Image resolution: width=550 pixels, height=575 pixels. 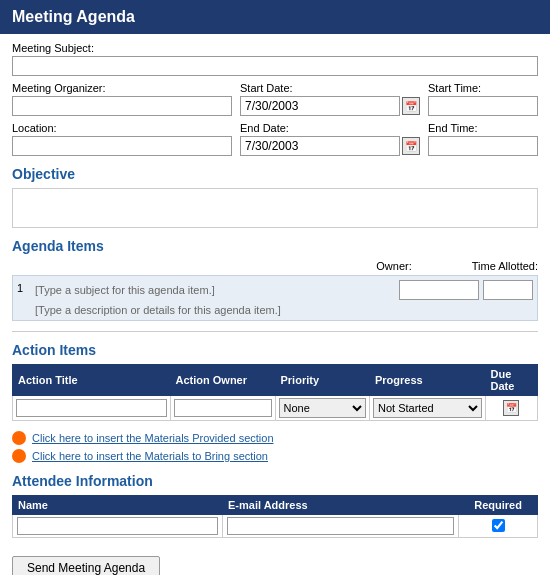 I want to click on end-date-label: End Date:, so click(x=330, y=128).